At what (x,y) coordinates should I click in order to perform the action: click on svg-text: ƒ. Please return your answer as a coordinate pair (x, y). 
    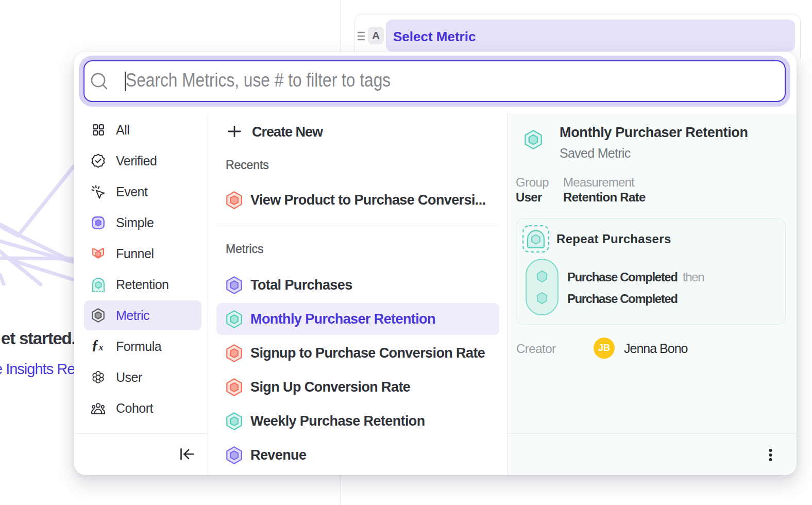
    Looking at the image, I should click on (95, 345).